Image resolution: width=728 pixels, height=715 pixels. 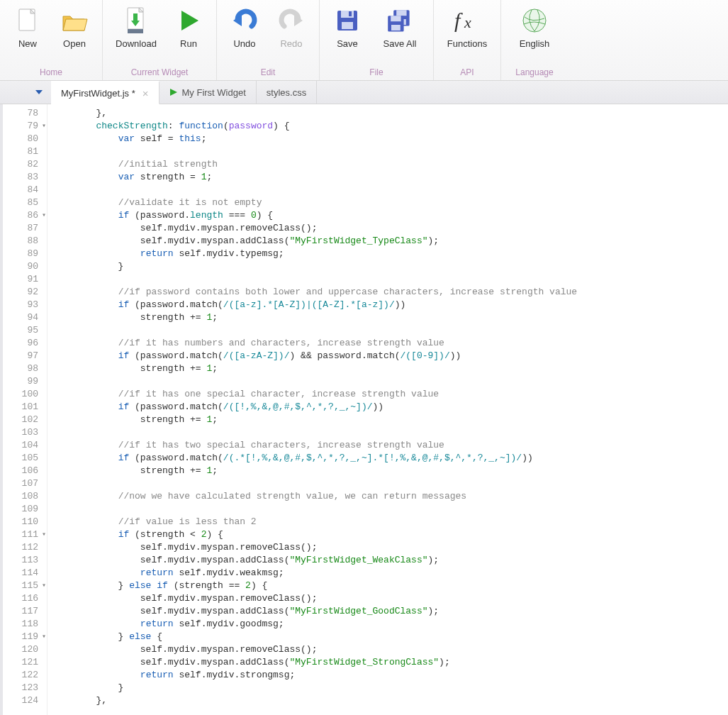 I want to click on line-number: 79, so click(x=25, y=126).